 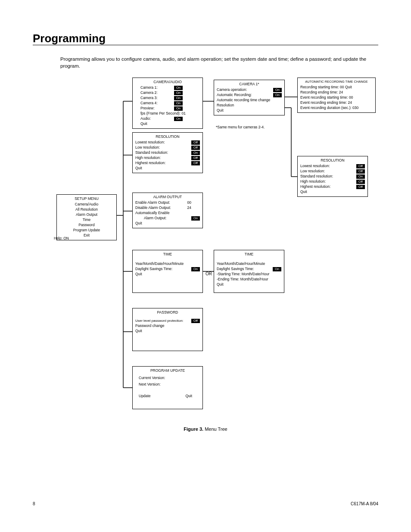 I want to click on page-number: 8, so click(x=34, y=504).